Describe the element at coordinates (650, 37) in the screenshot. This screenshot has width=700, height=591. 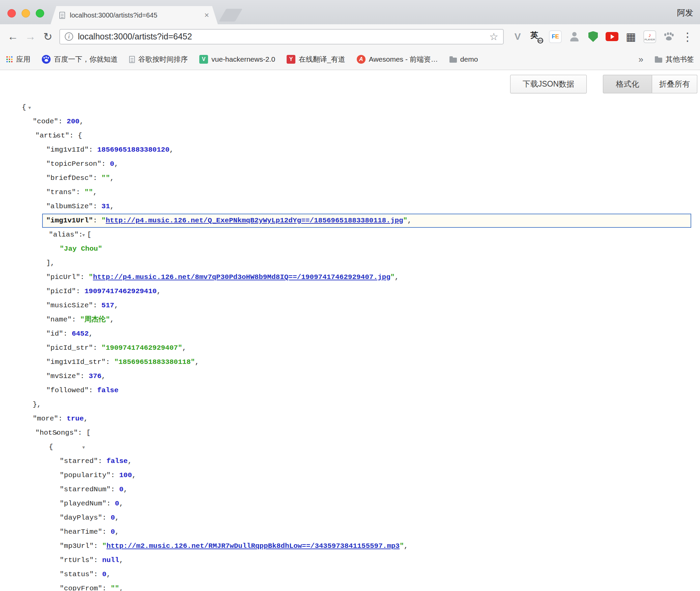
I see `player-extension-icon: ♪ PLAYER` at that location.